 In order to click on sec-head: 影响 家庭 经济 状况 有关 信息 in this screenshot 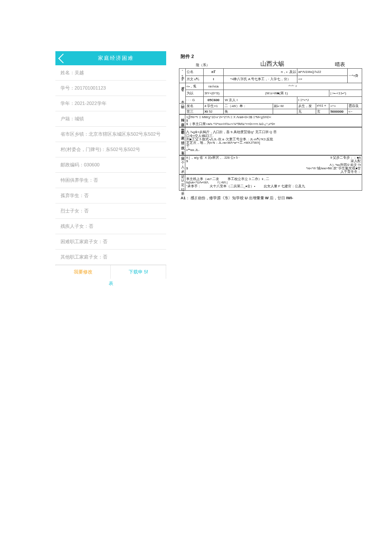, I will do `click(182, 142)`.